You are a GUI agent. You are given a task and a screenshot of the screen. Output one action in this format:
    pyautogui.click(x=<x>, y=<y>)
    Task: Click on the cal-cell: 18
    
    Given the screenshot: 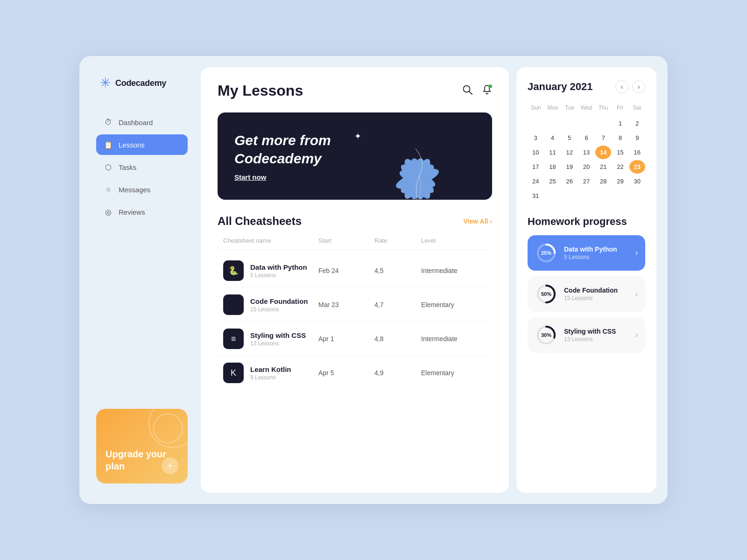 What is the action you would take?
    pyautogui.click(x=552, y=167)
    